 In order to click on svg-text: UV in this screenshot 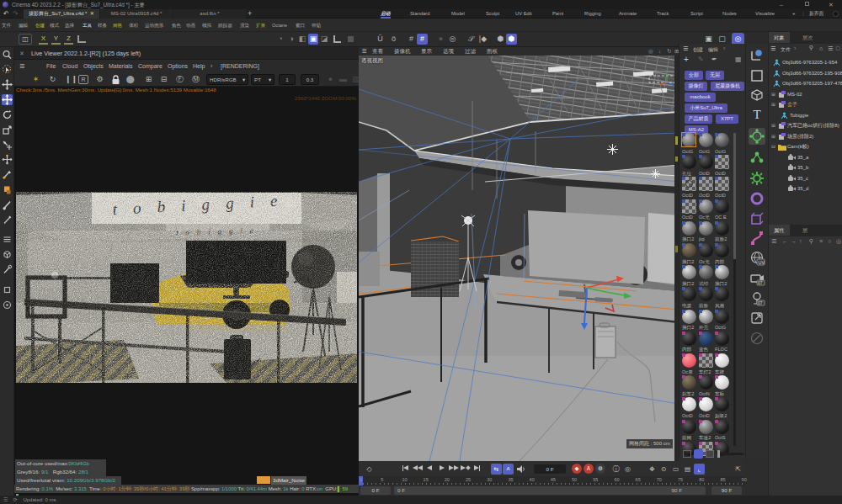, I will do `click(762, 263)`.